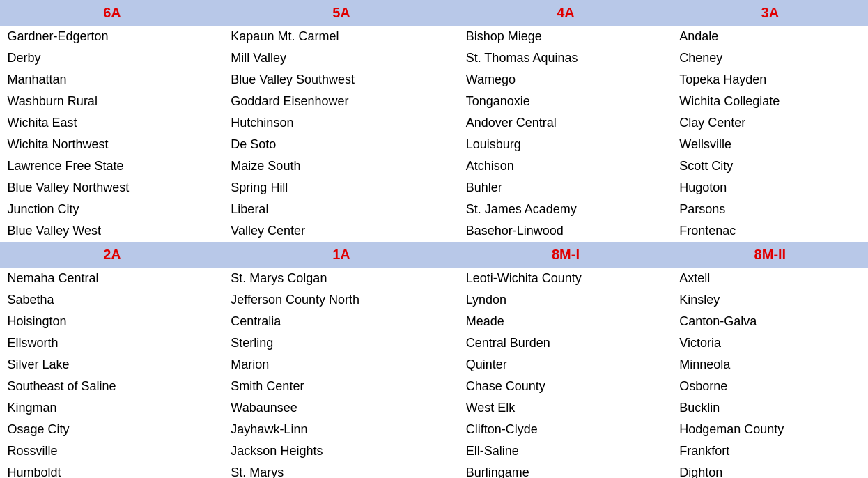  Describe the element at coordinates (113, 37) in the screenshot. I see `table-cell: Gardner-Edgerton` at that location.